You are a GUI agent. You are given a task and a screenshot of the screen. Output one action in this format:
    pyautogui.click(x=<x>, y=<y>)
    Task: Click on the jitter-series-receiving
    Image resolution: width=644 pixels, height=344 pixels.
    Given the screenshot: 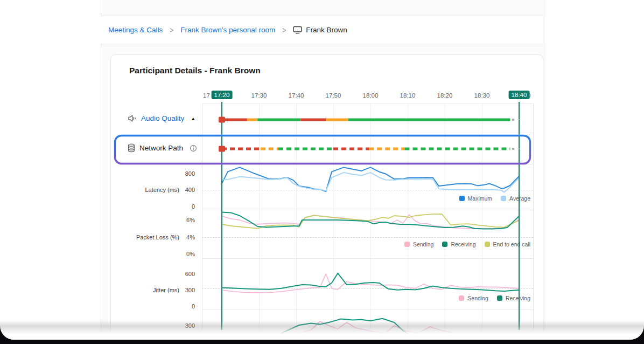 What is the action you would take?
    pyautogui.click(x=370, y=283)
    